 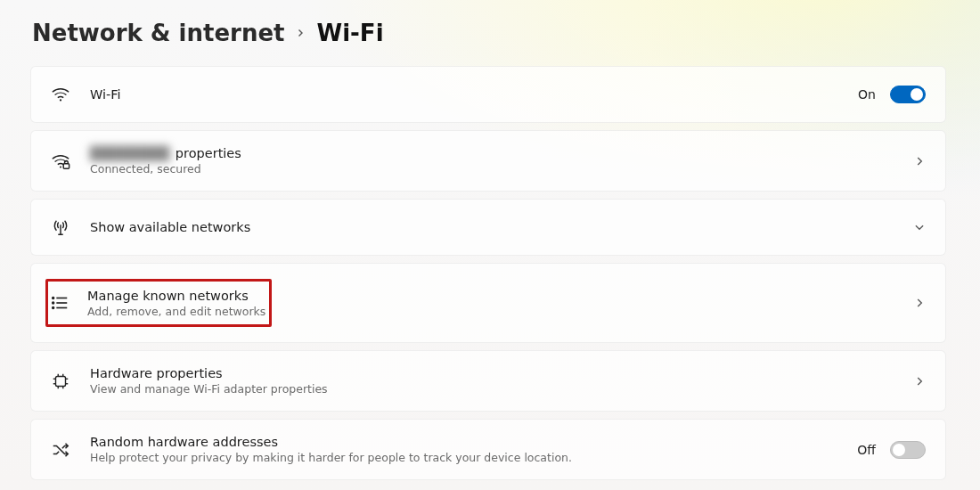 I want to click on network-properties-suffix: properties, so click(x=208, y=153).